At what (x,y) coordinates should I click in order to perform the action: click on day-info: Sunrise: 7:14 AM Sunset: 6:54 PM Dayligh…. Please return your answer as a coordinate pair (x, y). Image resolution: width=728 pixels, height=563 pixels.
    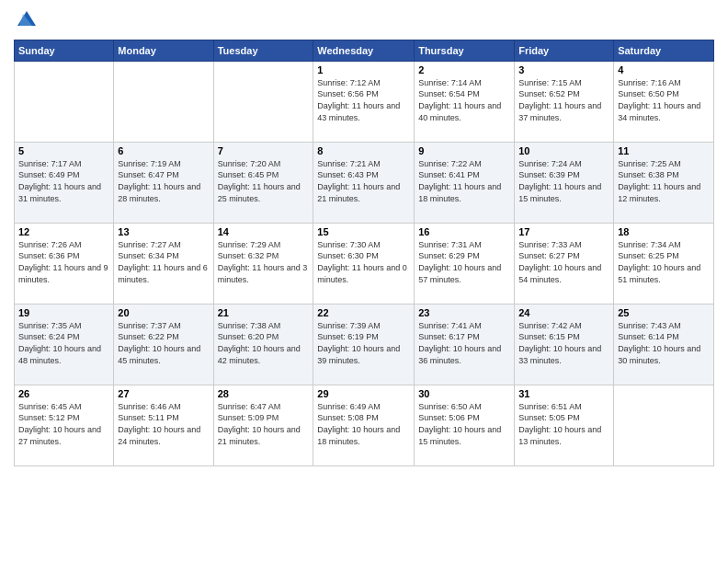
    Looking at the image, I should click on (464, 100).